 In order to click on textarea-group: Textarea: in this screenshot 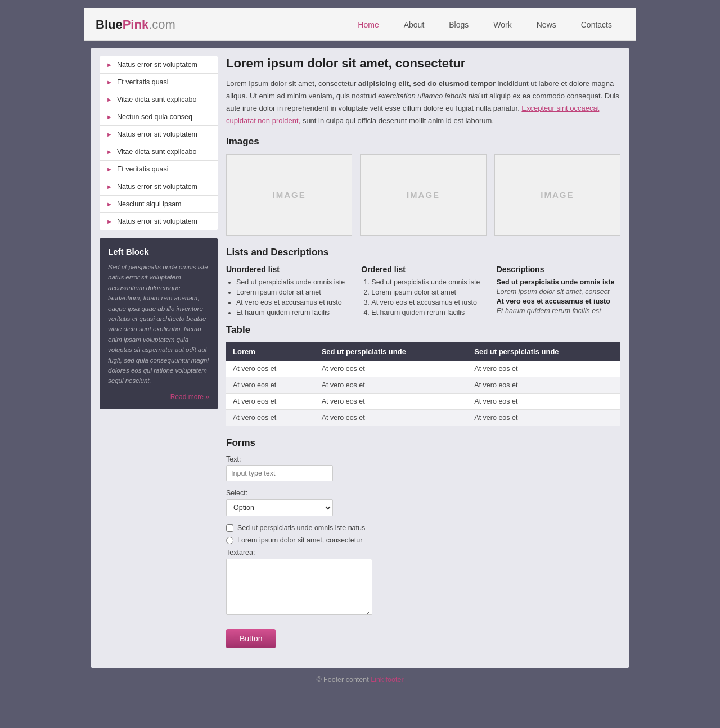, I will do `click(423, 582)`.